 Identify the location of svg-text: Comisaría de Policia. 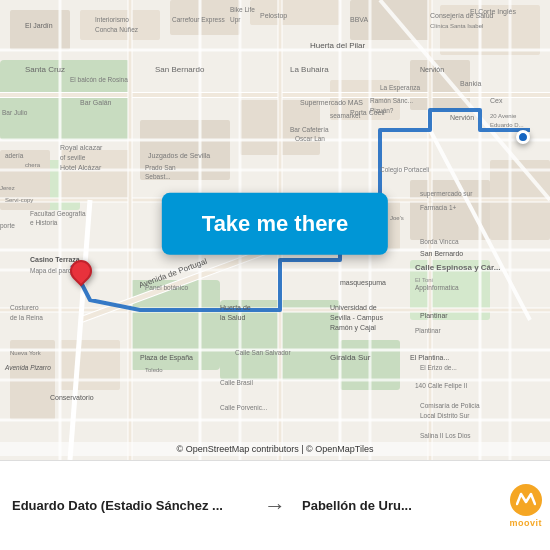
(450, 406).